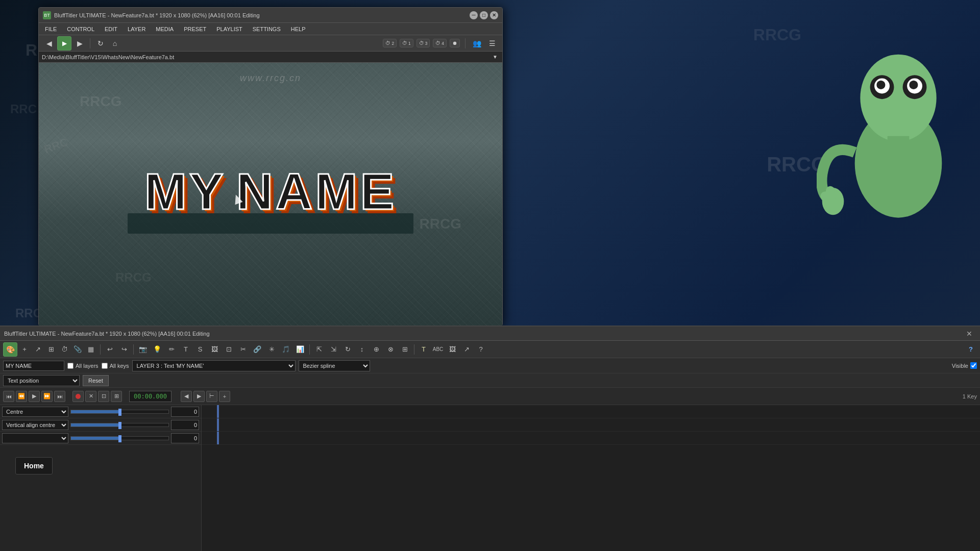 This screenshot has width=980, height=551. Describe the element at coordinates (51, 349) in the screenshot. I see `bt-grid-btn: ⊞` at that location.